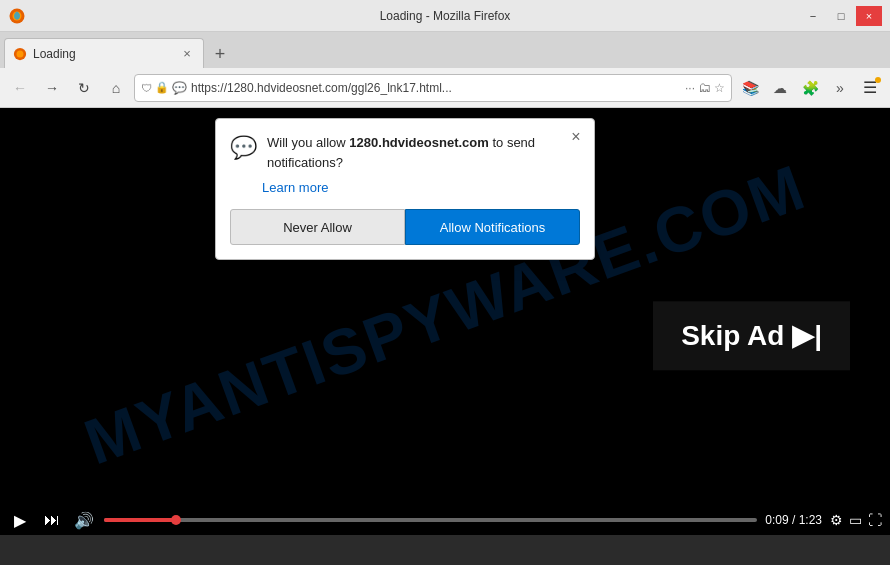 Image resolution: width=890 pixels, height=565 pixels. Describe the element at coordinates (244, 148) in the screenshot. I see `notification-chat-icon: 💬` at that location.